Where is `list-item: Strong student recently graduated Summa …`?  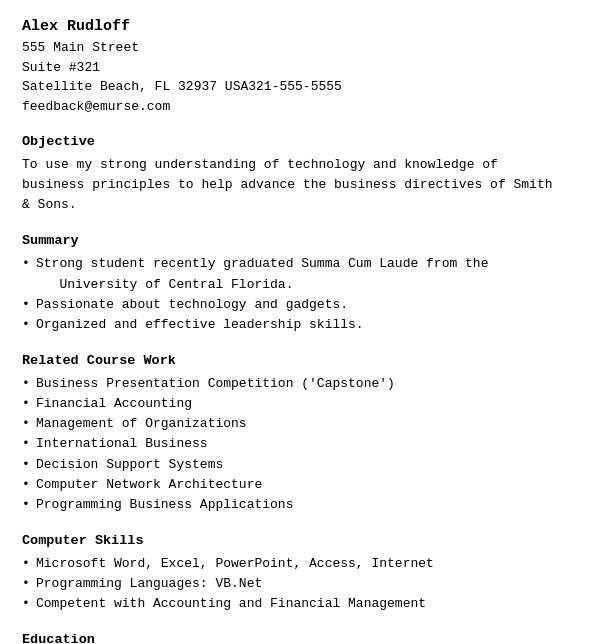
list-item: Strong student recently graduated Summa … is located at coordinates (295, 274).